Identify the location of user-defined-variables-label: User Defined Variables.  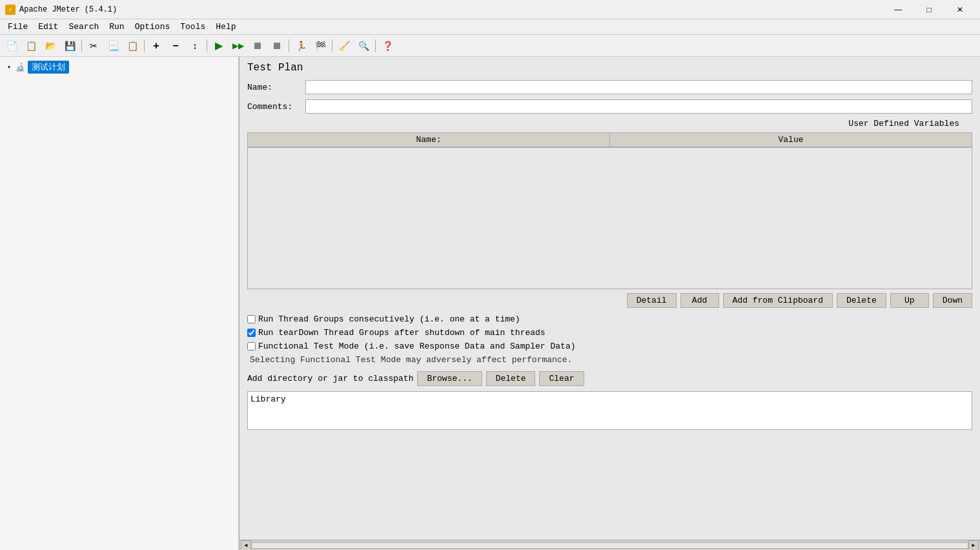
(609, 124).